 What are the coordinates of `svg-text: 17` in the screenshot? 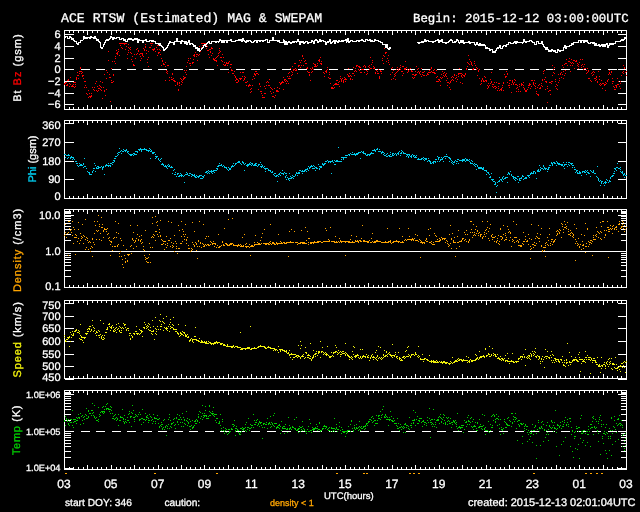 It's located at (392, 484).